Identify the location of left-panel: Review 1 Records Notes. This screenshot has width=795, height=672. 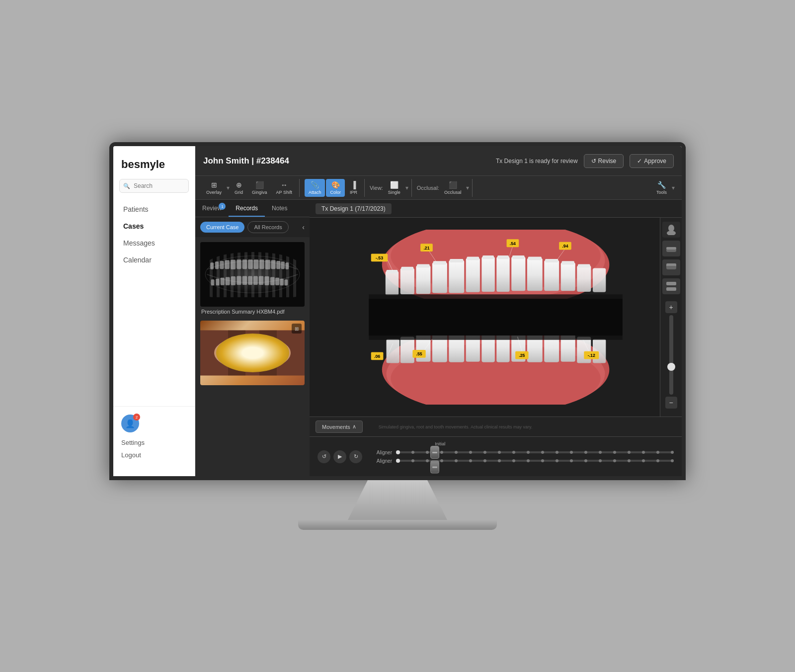
(252, 338).